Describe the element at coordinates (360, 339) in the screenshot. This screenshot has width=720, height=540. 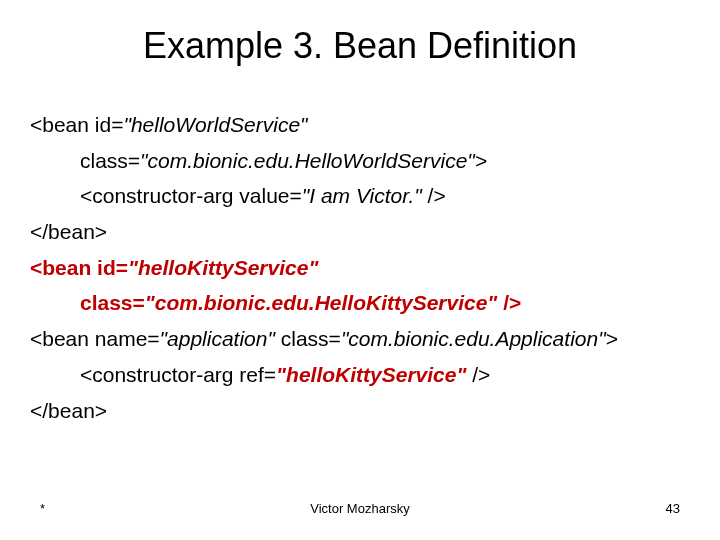
I see `code-line: <bean name="application" class="com.bion…` at that location.